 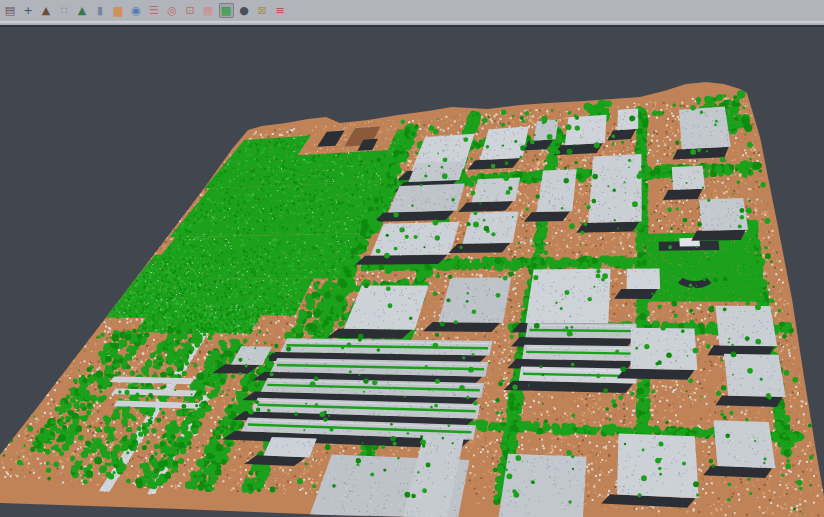 What do you see at coordinates (280, 10) in the screenshot?
I see `layers-icon: ≡` at bounding box center [280, 10].